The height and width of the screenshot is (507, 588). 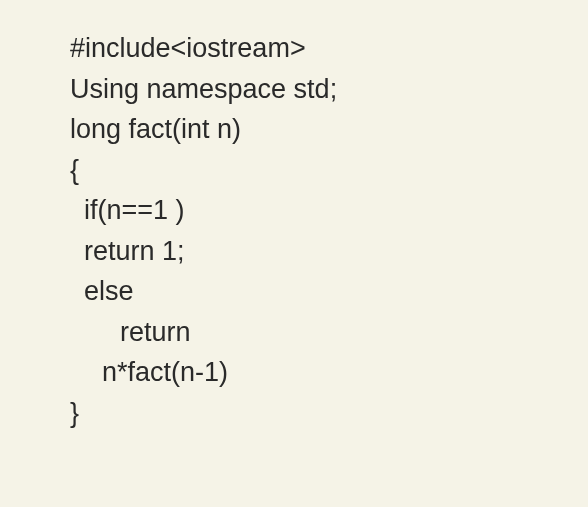 What do you see at coordinates (329, 48) in the screenshot?
I see `code-line: #include<iostream>` at bounding box center [329, 48].